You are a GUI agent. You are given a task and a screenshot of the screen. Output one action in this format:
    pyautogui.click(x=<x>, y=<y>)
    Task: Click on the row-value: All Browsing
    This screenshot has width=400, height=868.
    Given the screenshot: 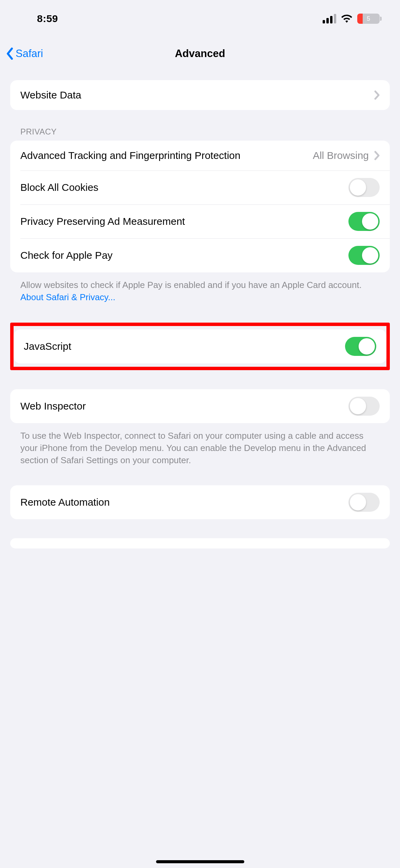 What is the action you would take?
    pyautogui.click(x=341, y=156)
    